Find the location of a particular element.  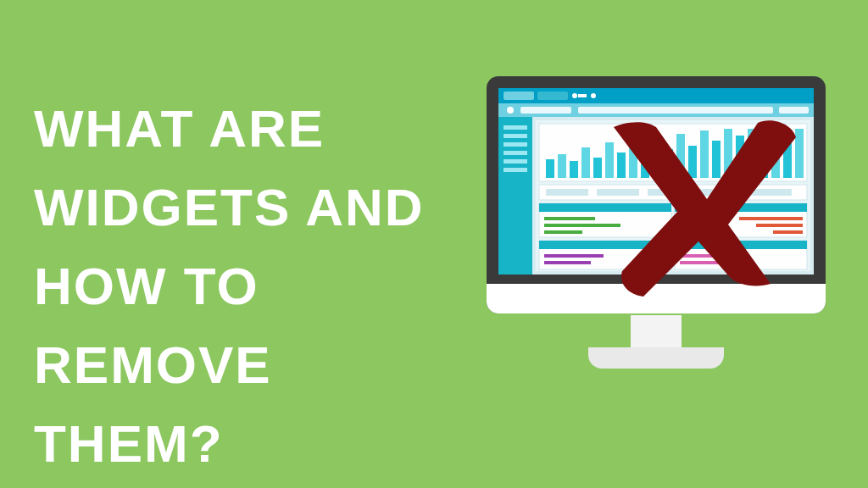

monitor-stand is located at coordinates (656, 342).